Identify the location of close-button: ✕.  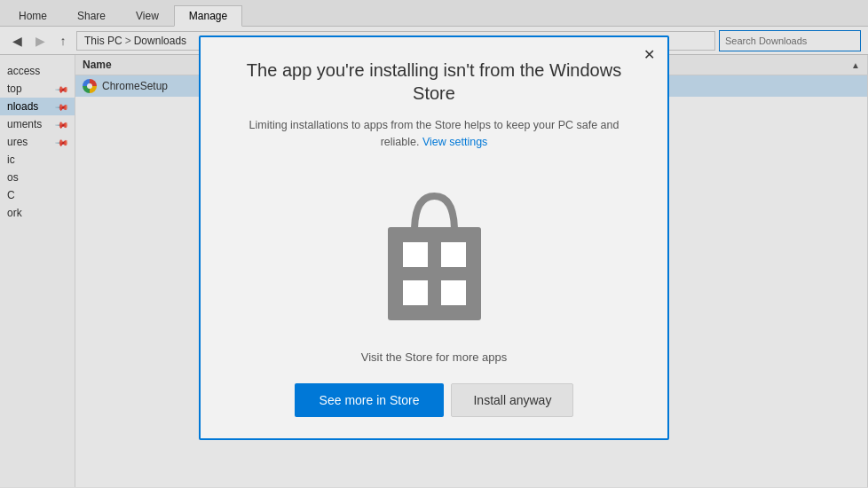
(649, 54).